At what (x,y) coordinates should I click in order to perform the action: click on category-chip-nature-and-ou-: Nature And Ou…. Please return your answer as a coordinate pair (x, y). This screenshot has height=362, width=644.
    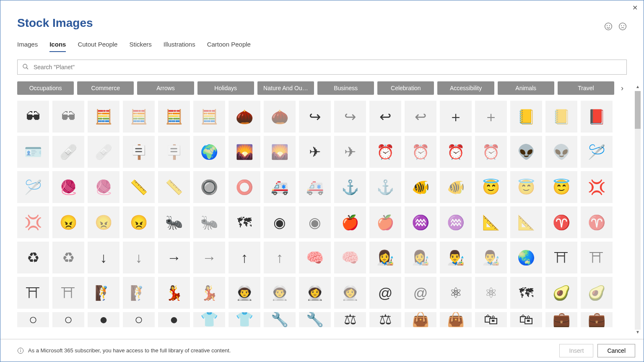
    Looking at the image, I should click on (286, 88).